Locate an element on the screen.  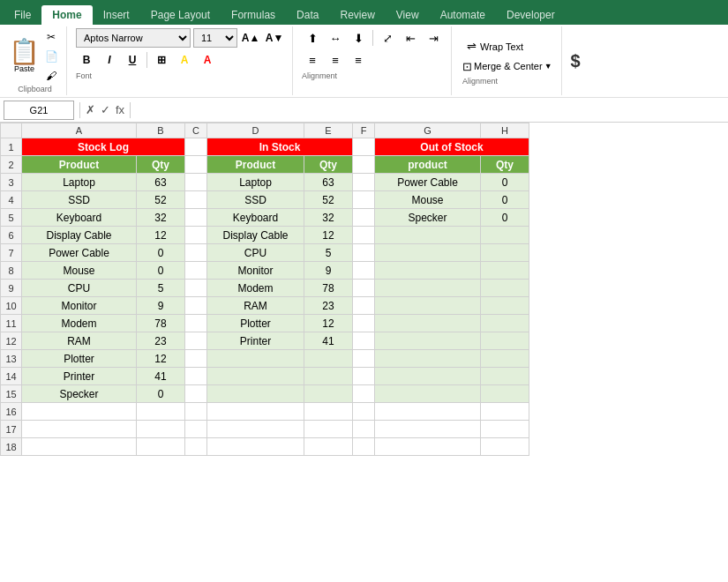
cell-8-D: Monitor is located at coordinates (256, 271).